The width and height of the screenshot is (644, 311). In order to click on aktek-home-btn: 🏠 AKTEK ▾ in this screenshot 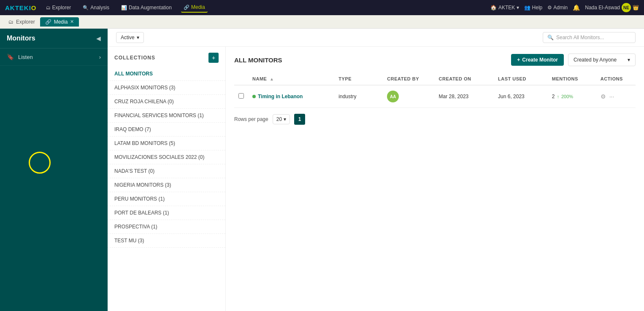, I will do `click(505, 8)`.